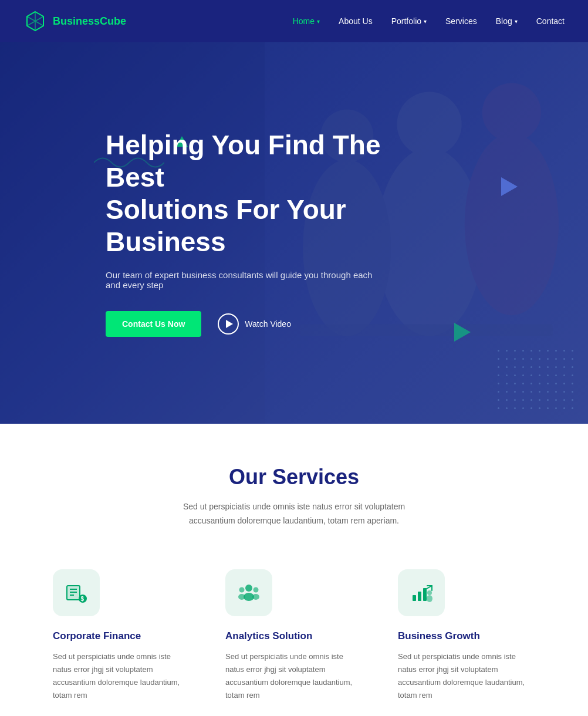 The image size is (588, 716). What do you see at coordinates (306, 21) in the screenshot?
I see `nav-link-home: Home ▾` at bounding box center [306, 21].